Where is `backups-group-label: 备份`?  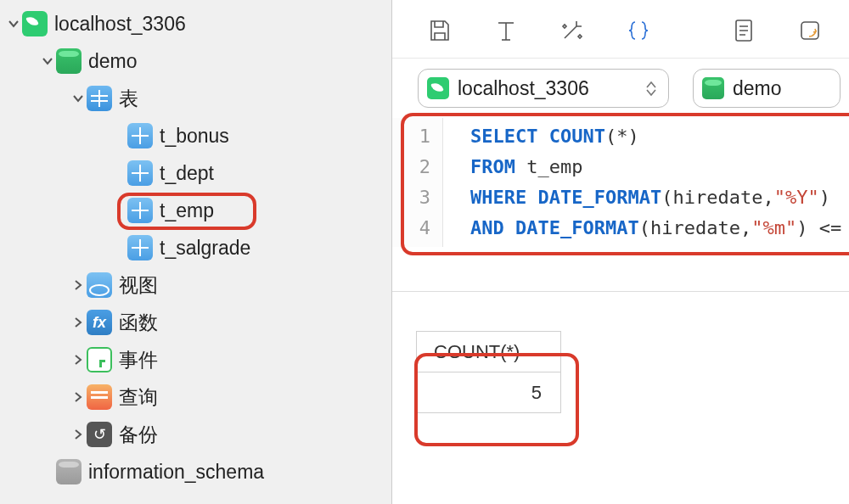
backups-group-label: 备份 is located at coordinates (138, 434).